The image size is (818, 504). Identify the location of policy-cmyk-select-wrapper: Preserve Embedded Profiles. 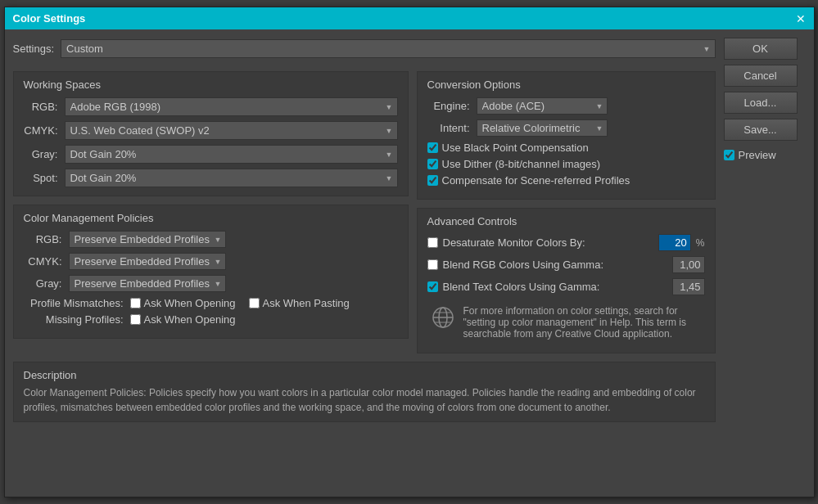
(147, 262).